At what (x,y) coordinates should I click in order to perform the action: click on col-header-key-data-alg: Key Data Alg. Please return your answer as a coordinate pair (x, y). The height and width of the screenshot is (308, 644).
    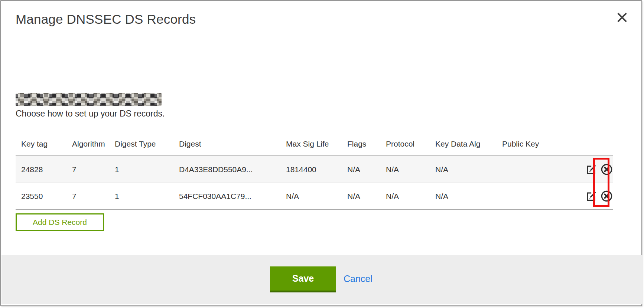
    Looking at the image, I should click on (463, 144).